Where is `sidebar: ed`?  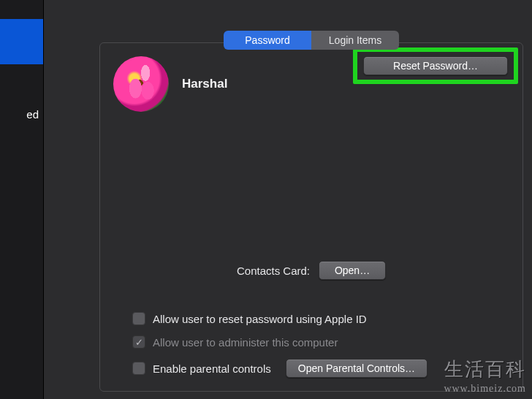
sidebar: ed is located at coordinates (22, 200).